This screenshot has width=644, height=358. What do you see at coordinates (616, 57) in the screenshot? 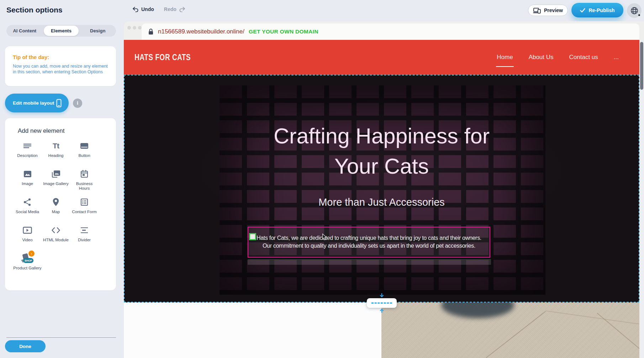
I see `nav-more-menu: ...` at bounding box center [616, 57].